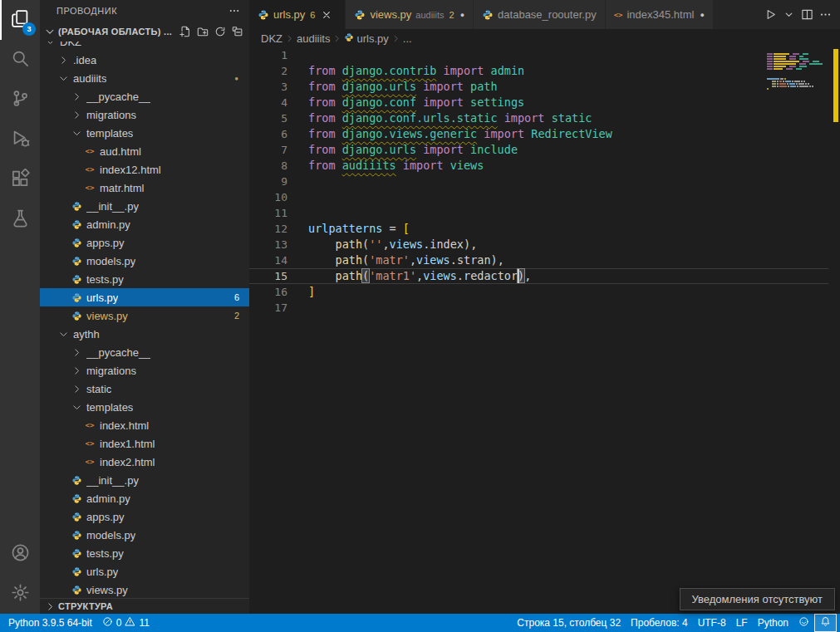 The width and height of the screenshot is (840, 632). Describe the element at coordinates (825, 15) in the screenshot. I see `more-actions-icon` at that location.